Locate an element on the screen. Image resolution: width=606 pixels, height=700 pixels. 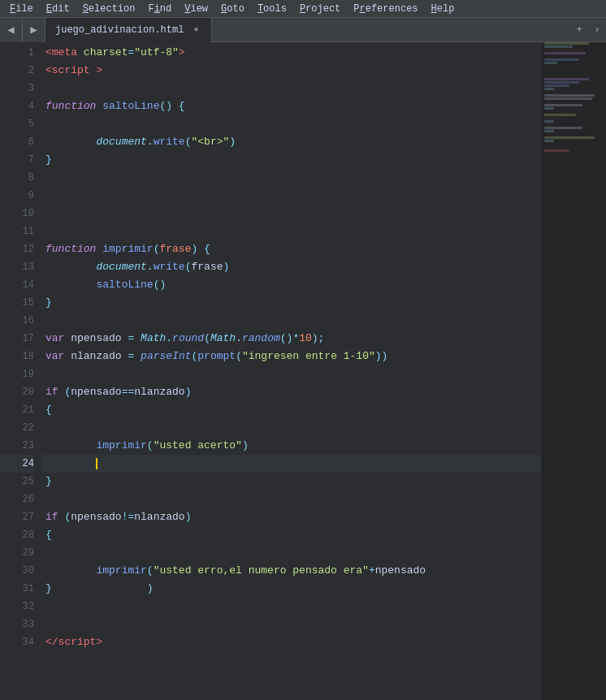
line-num-19: 19 is located at coordinates (17, 374).